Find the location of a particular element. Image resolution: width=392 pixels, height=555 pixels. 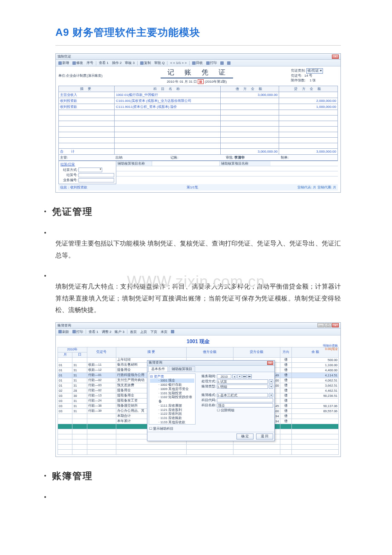

tree-node: · 1001 现金 is located at coordinates (172, 381).